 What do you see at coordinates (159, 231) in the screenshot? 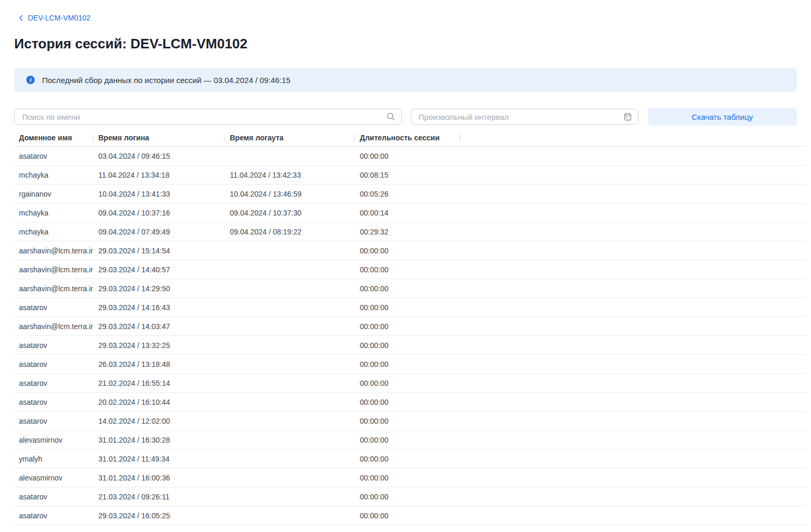
I see `cell-login-time: 09.04.2024 / 07:49:49` at bounding box center [159, 231].